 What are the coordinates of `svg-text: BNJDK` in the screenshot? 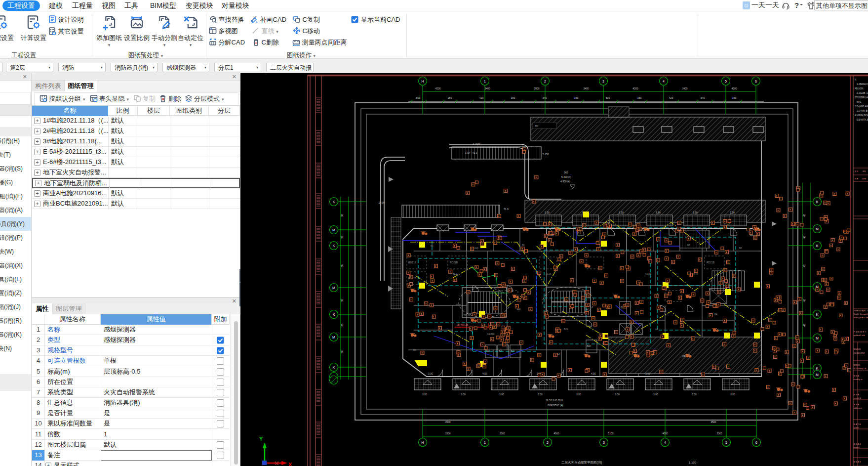 It's located at (857, 349).